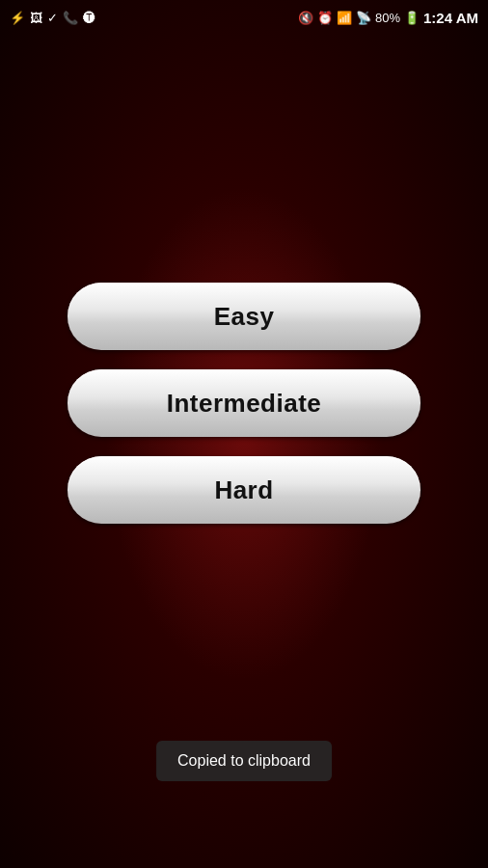 The height and width of the screenshot is (868, 488). Describe the element at coordinates (344, 17) in the screenshot. I see `wifi-icon: 📶` at that location.